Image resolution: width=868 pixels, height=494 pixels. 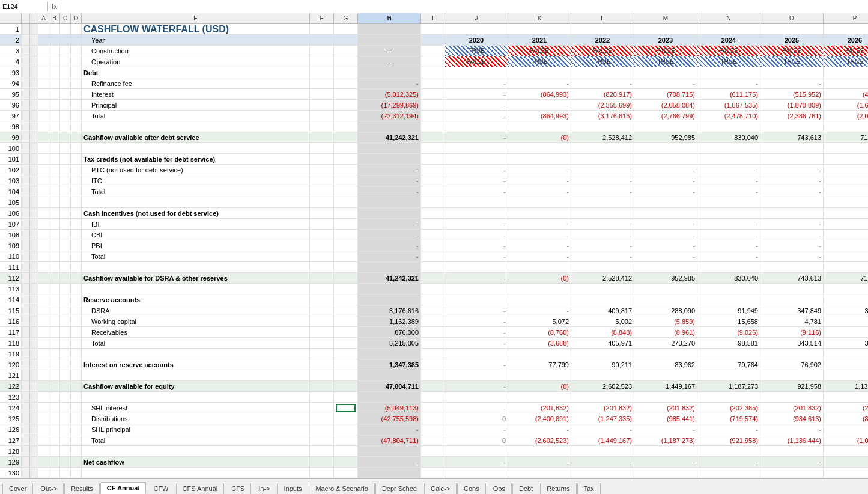 I want to click on row-105: 105, so click(x=434, y=203).